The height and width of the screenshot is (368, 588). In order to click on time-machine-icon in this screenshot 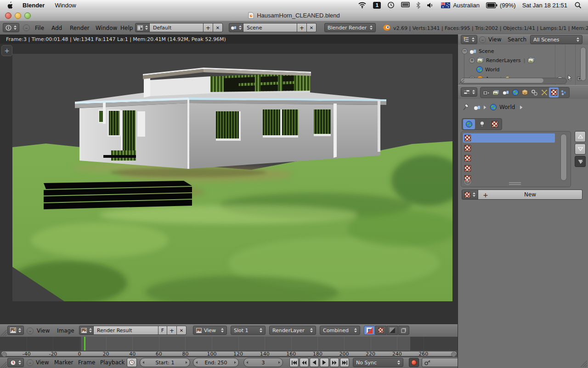, I will do `click(391, 5)`.